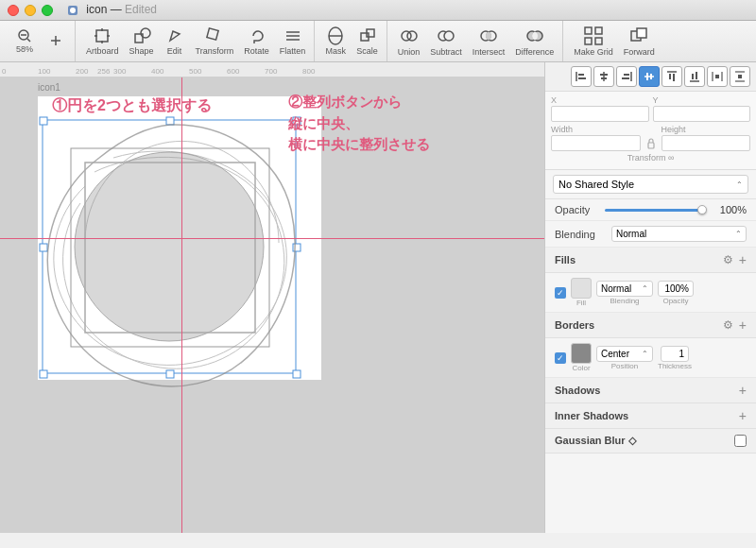 This screenshot has height=548, width=756. Describe the element at coordinates (650, 130) in the screenshot. I see `coordinates-section: X Y Width Height` at that location.